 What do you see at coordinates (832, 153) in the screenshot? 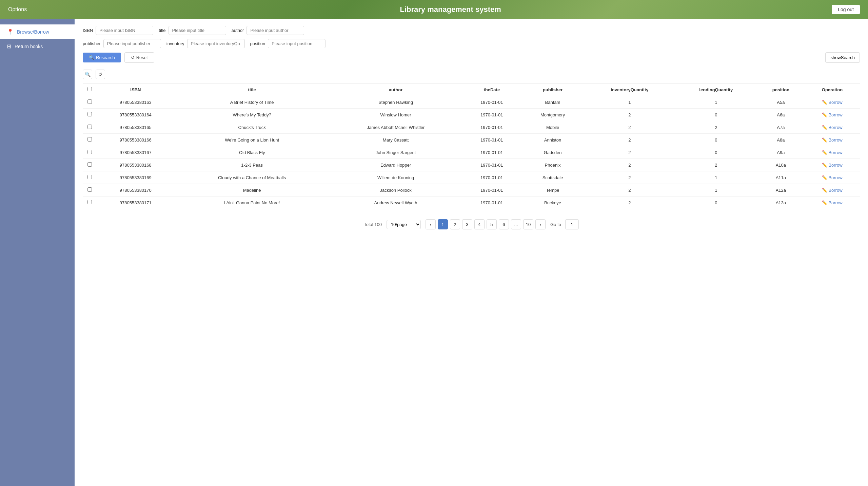
I see `borrow-button-4: ✏️ Borrow` at bounding box center [832, 153].